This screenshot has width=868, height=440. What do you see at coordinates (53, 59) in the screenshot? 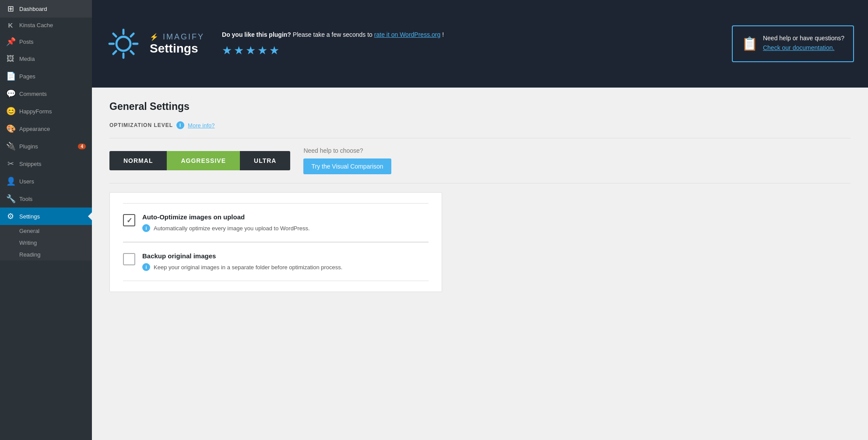
I see `sidebar-item-label: Media` at bounding box center [53, 59].